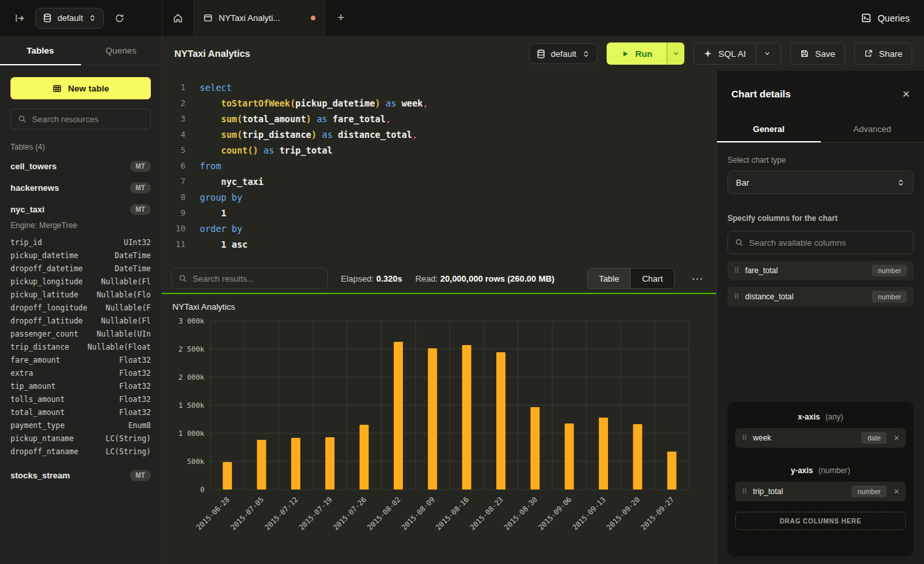 This screenshot has height=564, width=924. What do you see at coordinates (121, 51) in the screenshot?
I see `sidebar-tab-queries: Queries` at bounding box center [121, 51].